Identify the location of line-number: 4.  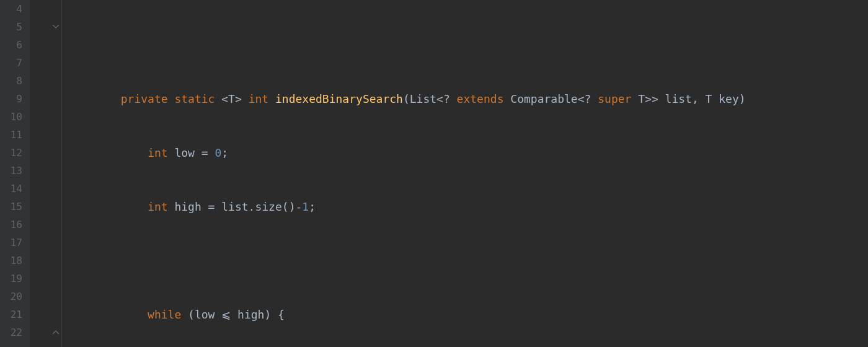
(11, 9).